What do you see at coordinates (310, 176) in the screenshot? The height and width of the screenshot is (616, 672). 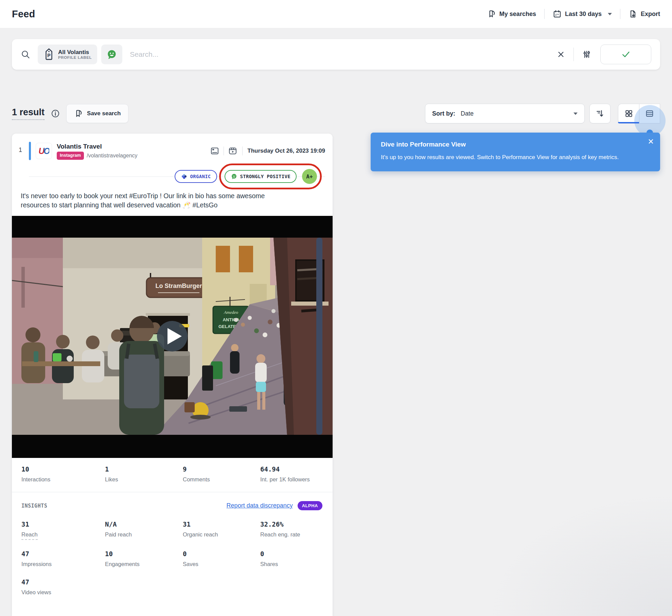 I see `grade-badge: A+` at bounding box center [310, 176].